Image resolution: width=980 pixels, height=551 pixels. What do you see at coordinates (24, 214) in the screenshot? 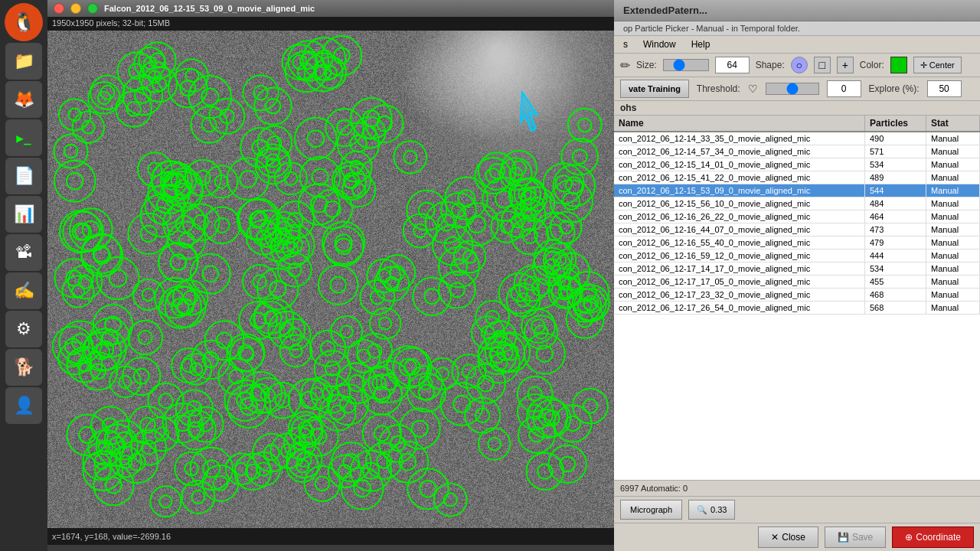
I see `sidebar-item-calc: 📊` at bounding box center [24, 214].